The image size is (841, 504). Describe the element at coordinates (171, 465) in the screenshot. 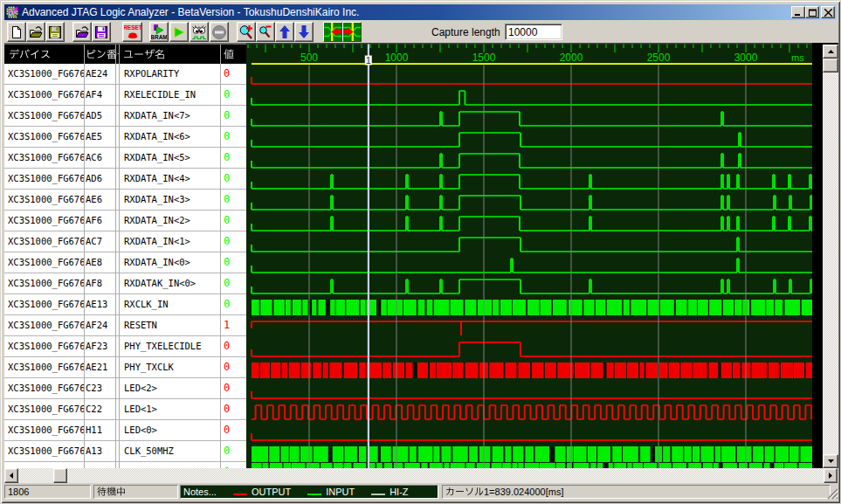

I see `cell-user-name: (unused)` at that location.